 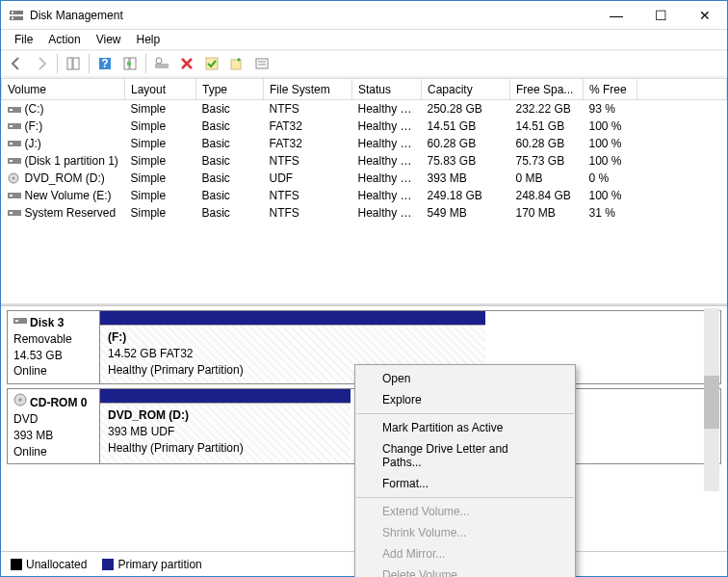 What do you see at coordinates (682, 90) in the screenshot?
I see `col-spacer` at bounding box center [682, 90].